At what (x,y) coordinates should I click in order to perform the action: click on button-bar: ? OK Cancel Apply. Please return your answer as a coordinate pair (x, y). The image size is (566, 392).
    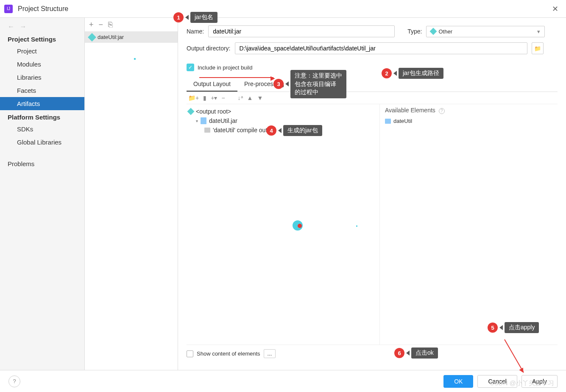
    Looking at the image, I should click on (283, 381).